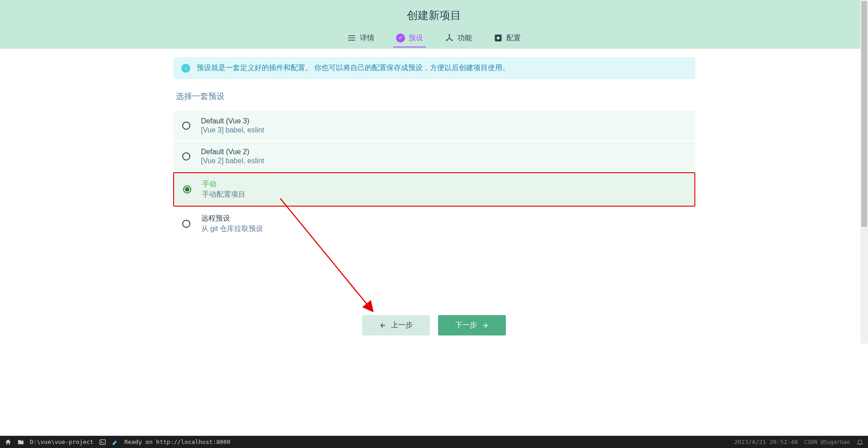  I want to click on tab-details: 详情, so click(361, 41).